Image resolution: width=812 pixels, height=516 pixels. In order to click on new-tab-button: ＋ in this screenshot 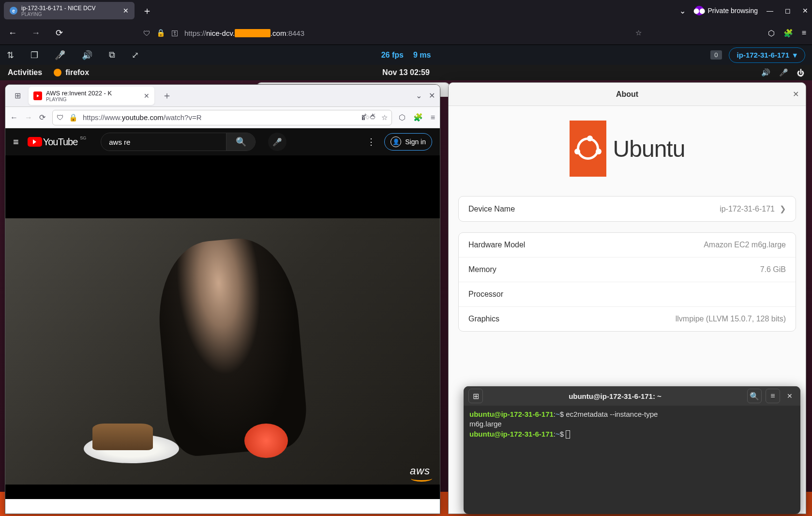, I will do `click(147, 11)`.